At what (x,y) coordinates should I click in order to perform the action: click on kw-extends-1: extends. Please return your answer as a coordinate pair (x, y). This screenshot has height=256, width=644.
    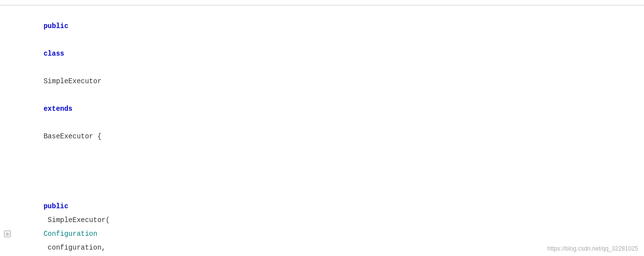
    Looking at the image, I should click on (58, 109).